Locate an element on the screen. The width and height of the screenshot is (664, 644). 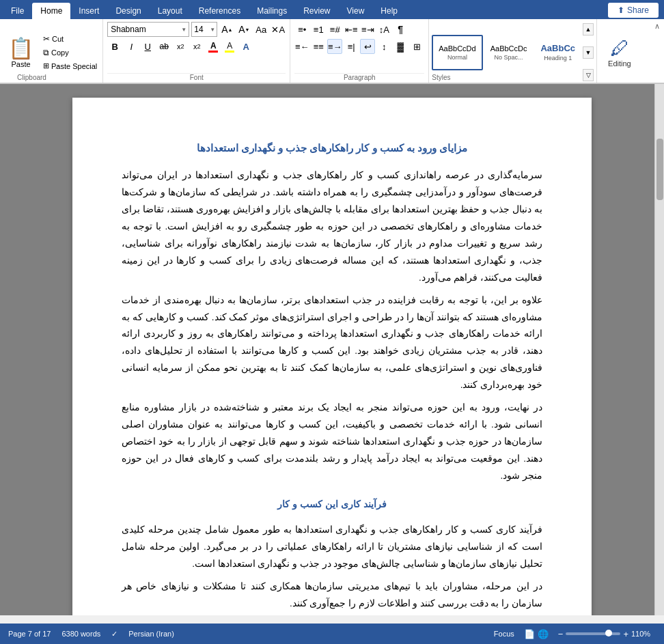
ribbon-tabs-row: File Home Insert Design Layout Reference… is located at coordinates (332, 10).